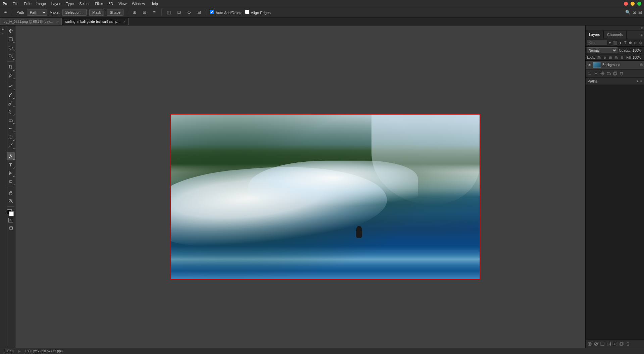 This screenshot has height=354, width=644. Describe the element at coordinates (638, 81) in the screenshot. I see `paths-collapse-icon: ▼` at that location.